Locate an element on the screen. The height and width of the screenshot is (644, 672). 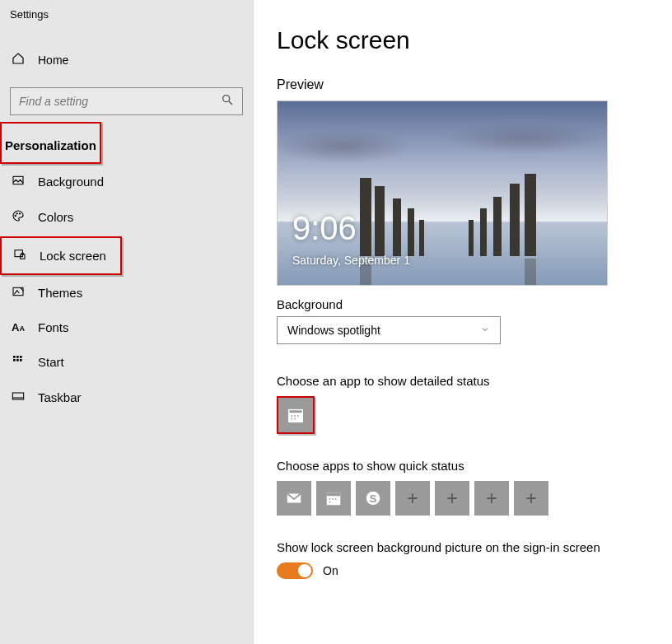
nav-lock-screen: Lock screen is located at coordinates (61, 255).